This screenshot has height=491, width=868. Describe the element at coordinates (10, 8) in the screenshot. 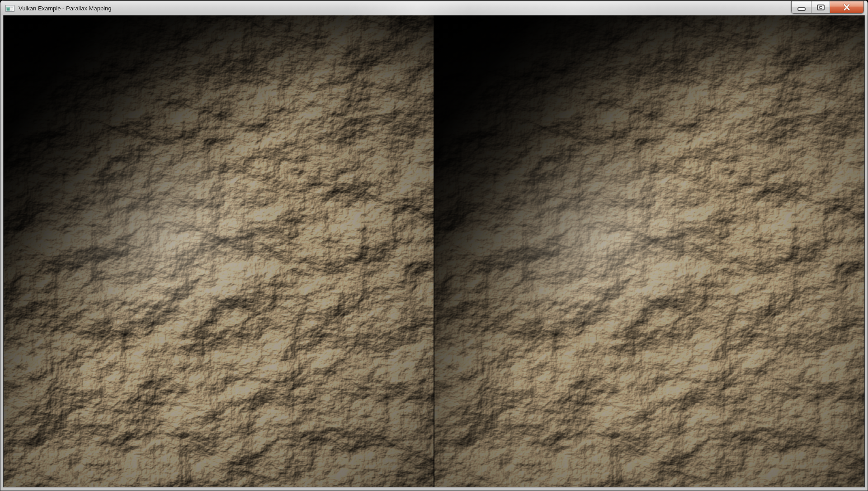

I see `app-window-icon` at that location.